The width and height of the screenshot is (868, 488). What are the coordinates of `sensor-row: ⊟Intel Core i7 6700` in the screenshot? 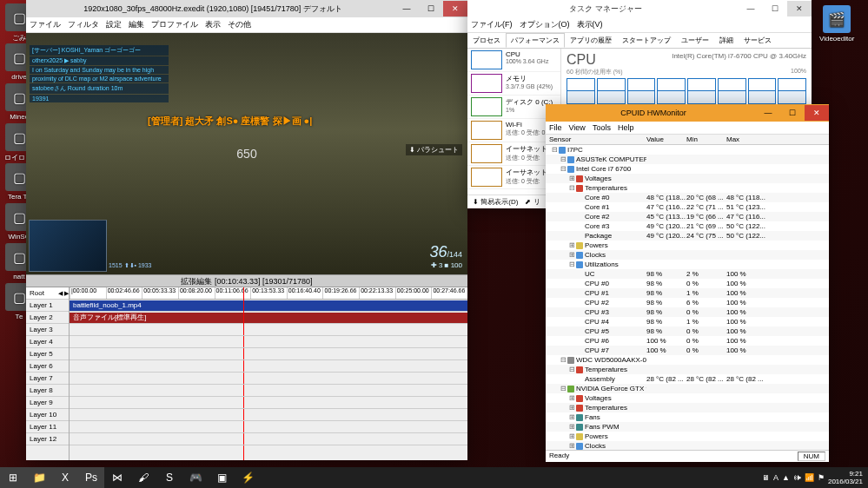 It's located at (687, 168).